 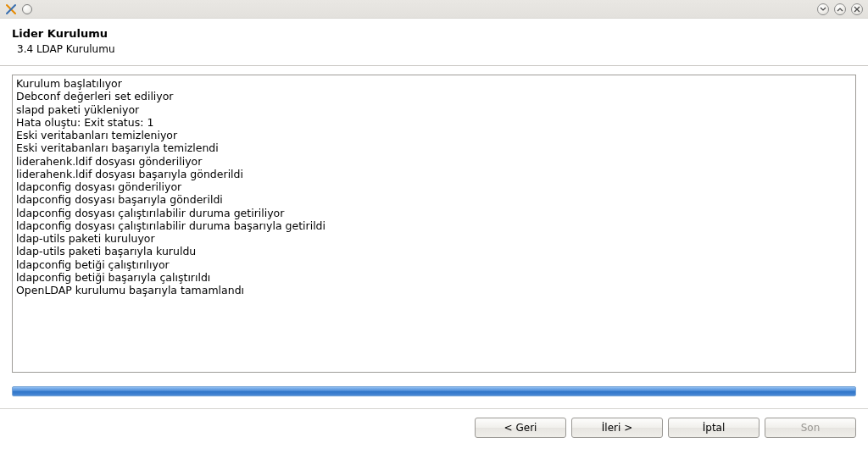 What do you see at coordinates (19, 9) in the screenshot?
I see `titlebar-left` at bounding box center [19, 9].